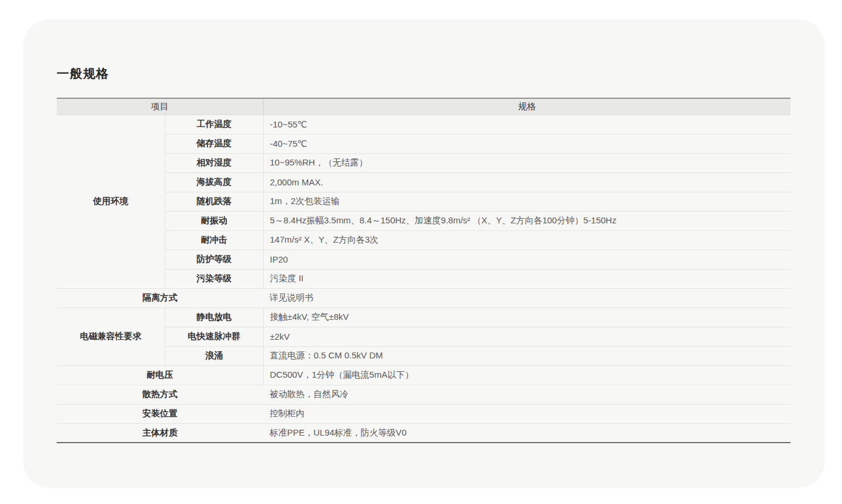 This screenshot has height=504, width=842. I want to click on spec-value: 2,000m MAX., so click(527, 182).